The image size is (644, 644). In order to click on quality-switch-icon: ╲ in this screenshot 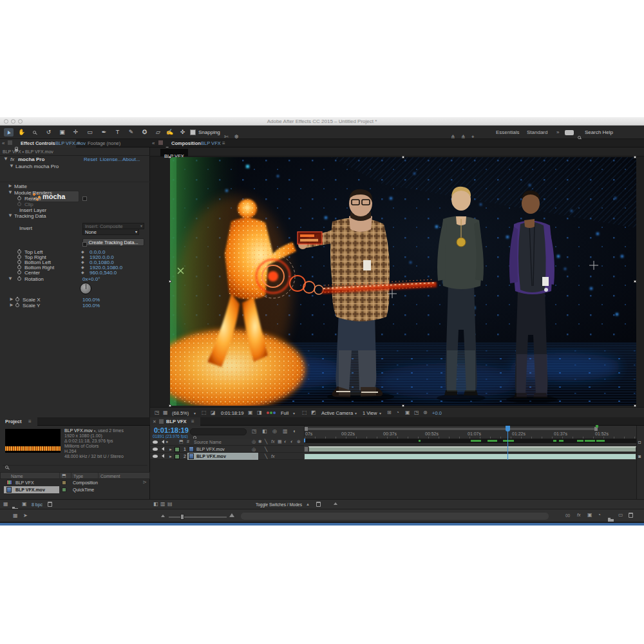, I will do `click(266, 442)`.